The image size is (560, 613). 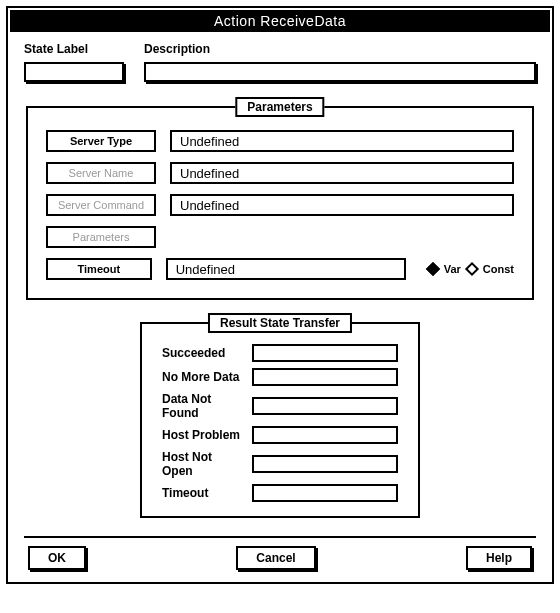 What do you see at coordinates (340, 49) in the screenshot?
I see `description-caption: Description` at bounding box center [340, 49].